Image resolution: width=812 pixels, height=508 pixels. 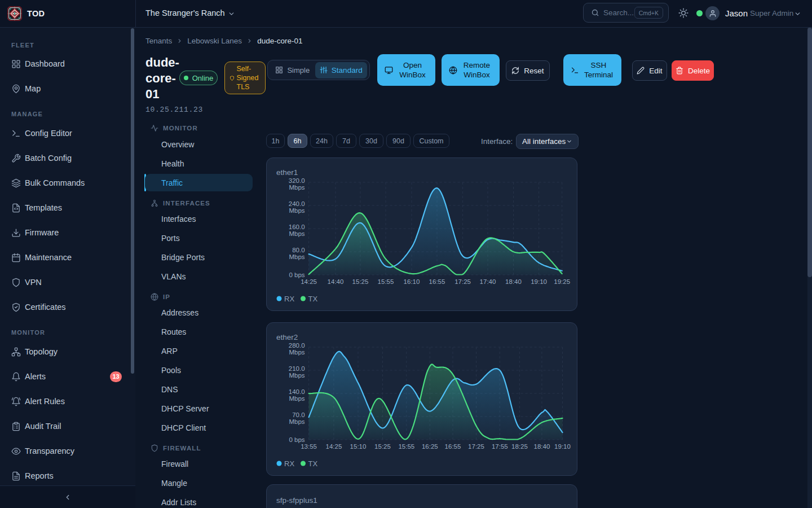 What do you see at coordinates (297, 181) in the screenshot?
I see `svg-text: 320.0` at bounding box center [297, 181].